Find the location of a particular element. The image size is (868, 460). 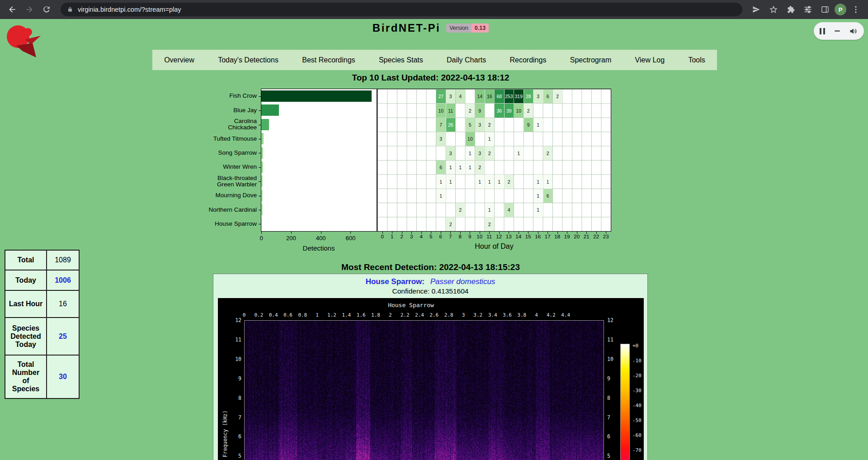

nav-item-daily-charts: Daily Charts is located at coordinates (467, 60).